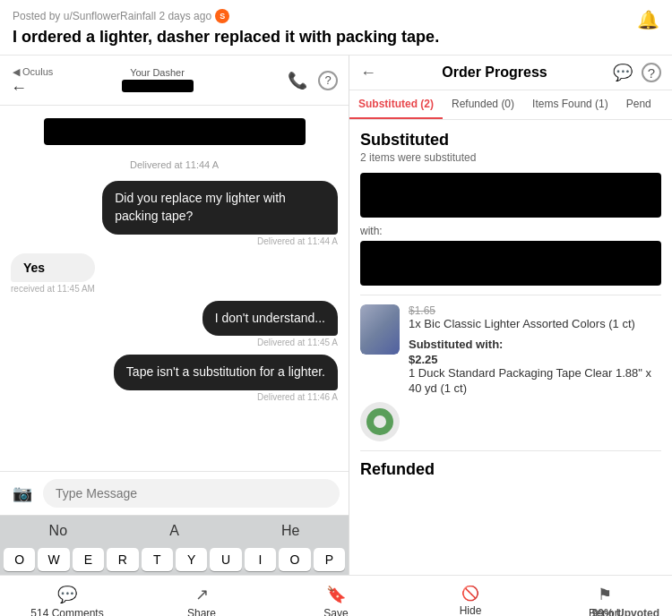  What do you see at coordinates (330, 560) in the screenshot?
I see `key-p: P` at bounding box center [330, 560].